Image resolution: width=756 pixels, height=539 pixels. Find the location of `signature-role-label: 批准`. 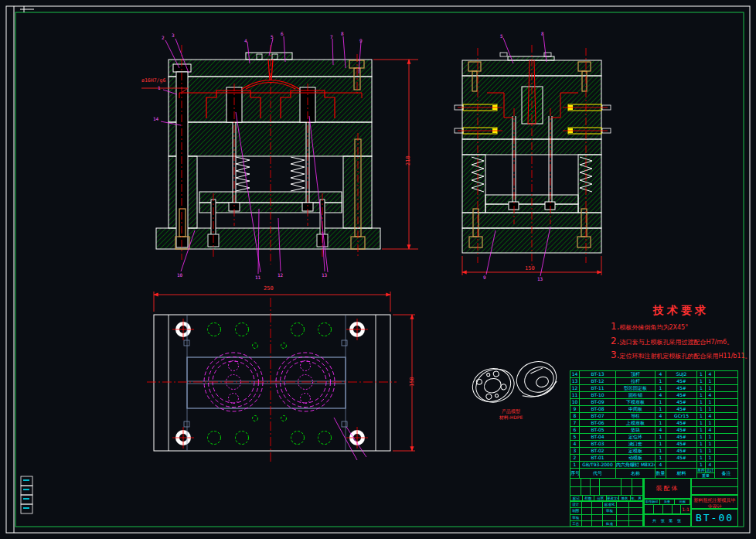

signature-role-label: 批准 is located at coordinates (610, 524).